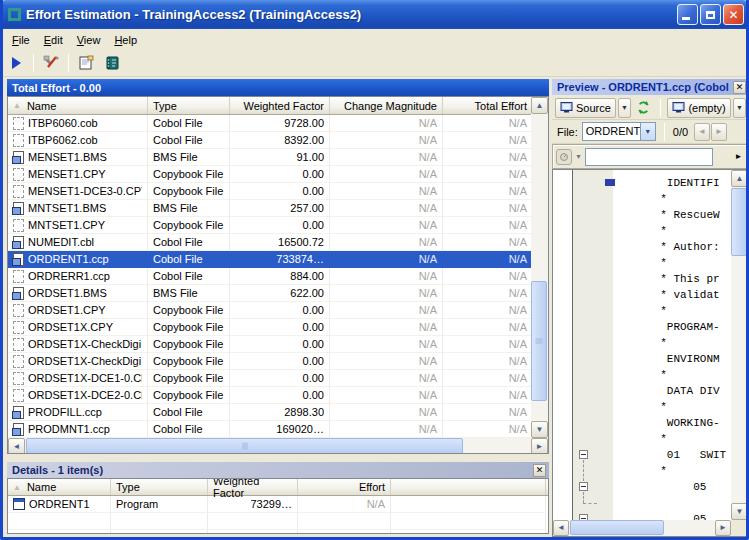  Describe the element at coordinates (14, 14) in the screenshot. I see `app-icon` at that location.